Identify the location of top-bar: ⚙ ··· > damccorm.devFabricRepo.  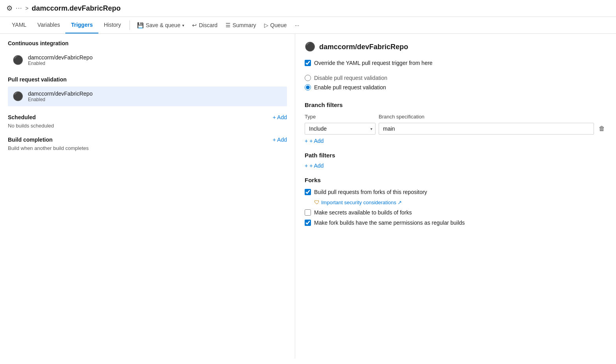
(308, 9).